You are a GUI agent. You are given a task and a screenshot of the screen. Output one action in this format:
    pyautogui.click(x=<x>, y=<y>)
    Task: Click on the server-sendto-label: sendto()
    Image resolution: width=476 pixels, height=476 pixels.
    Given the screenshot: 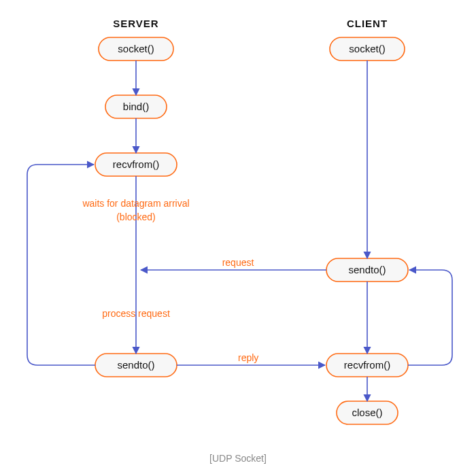 What is the action you would take?
    pyautogui.click(x=136, y=364)
    